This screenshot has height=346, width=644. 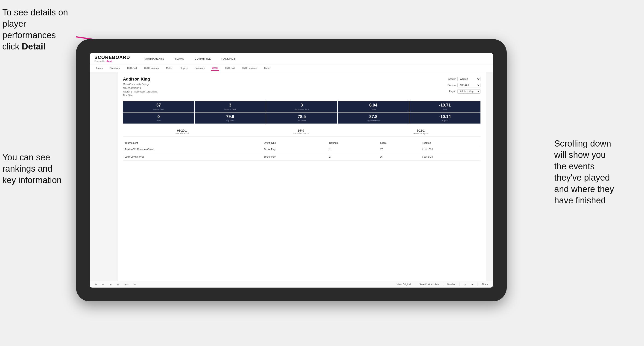 What do you see at coordinates (42, 169) in the screenshot?
I see `annotation-bottomleft: You can see rankings and key information` at bounding box center [42, 169].